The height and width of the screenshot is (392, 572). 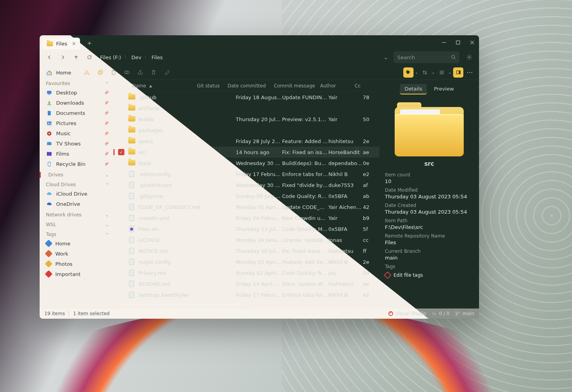 I want to click on rename-button, so click(x=127, y=73).